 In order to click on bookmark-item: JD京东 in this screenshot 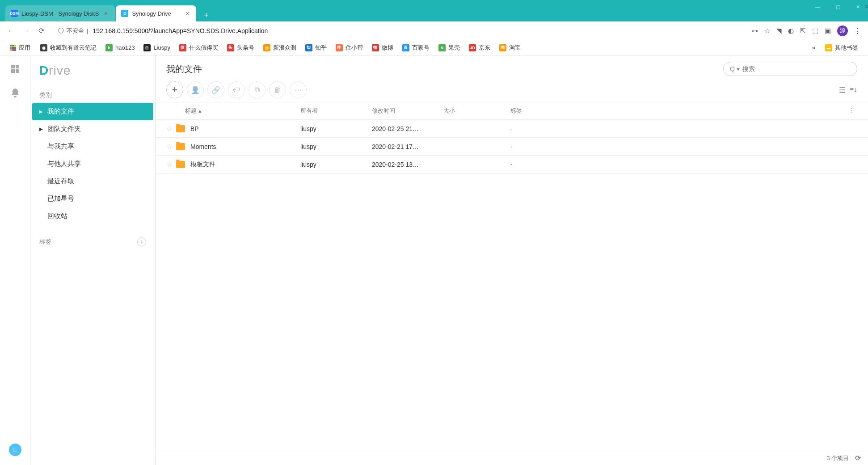, I will do `click(480, 48)`.